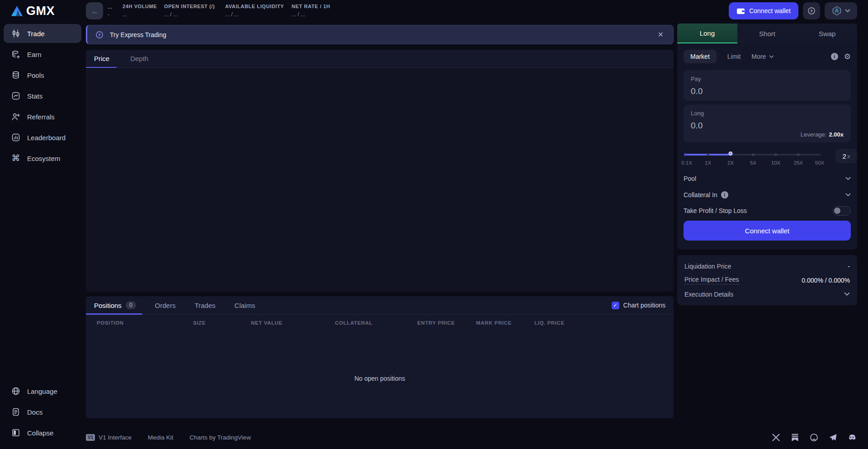 This screenshot has height=449, width=868. What do you see at coordinates (847, 57) in the screenshot?
I see `gear-icon: ⚙` at bounding box center [847, 57].